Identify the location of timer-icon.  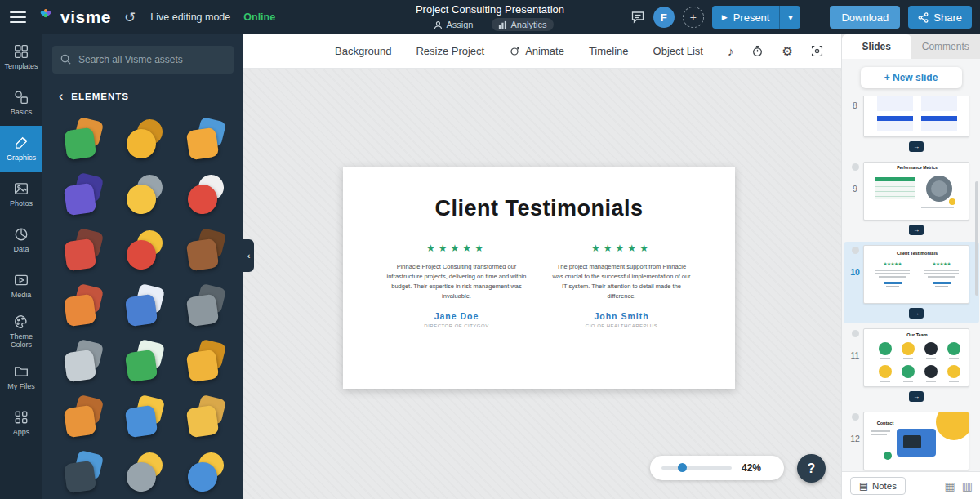
(758, 51).